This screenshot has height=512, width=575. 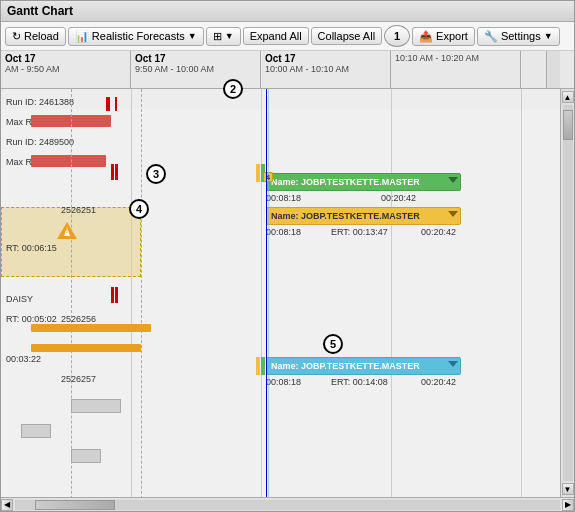 What do you see at coordinates (139, 209) in the screenshot?
I see `annotation-4: 4` at bounding box center [139, 209].